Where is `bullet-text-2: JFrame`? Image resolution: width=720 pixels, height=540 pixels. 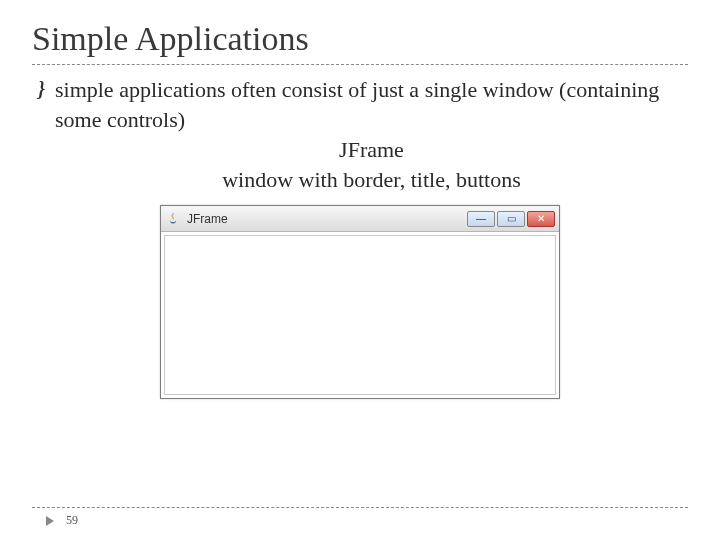 bullet-text-2: JFrame is located at coordinates (372, 150).